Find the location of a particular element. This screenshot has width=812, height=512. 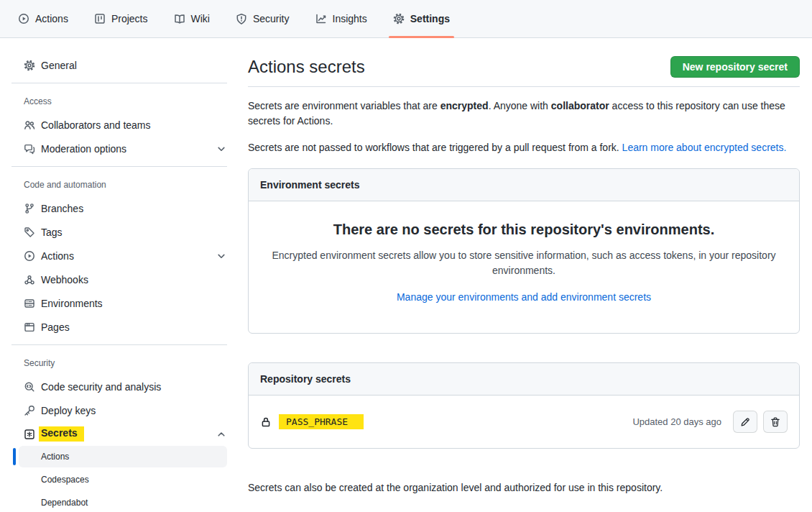

trash-icon is located at coordinates (775, 422).